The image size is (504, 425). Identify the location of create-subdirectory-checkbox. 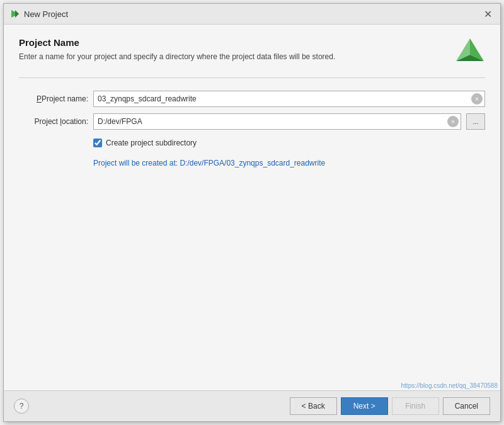
(98, 143).